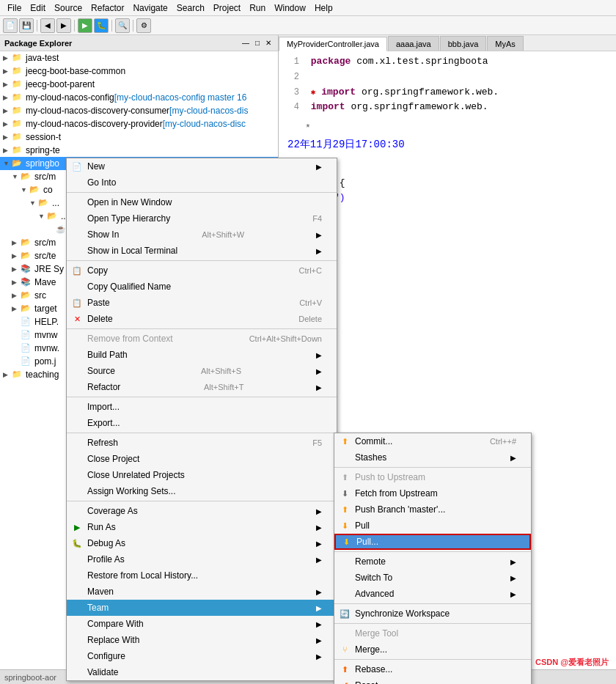 The width and height of the screenshot is (616, 684). What do you see at coordinates (31, 677) in the screenshot?
I see `status-text: springboot-aor` at bounding box center [31, 677].